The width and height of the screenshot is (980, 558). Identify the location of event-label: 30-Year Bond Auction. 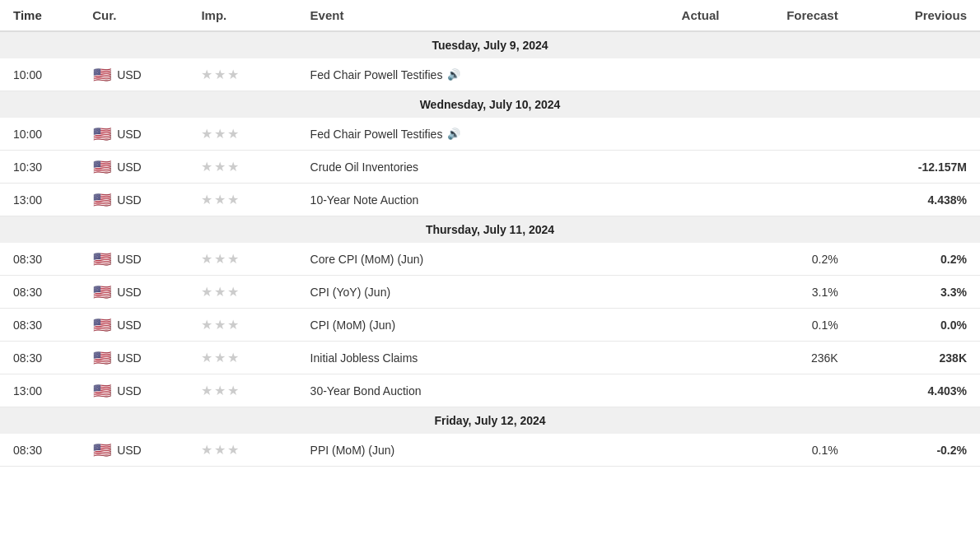
(366, 391).